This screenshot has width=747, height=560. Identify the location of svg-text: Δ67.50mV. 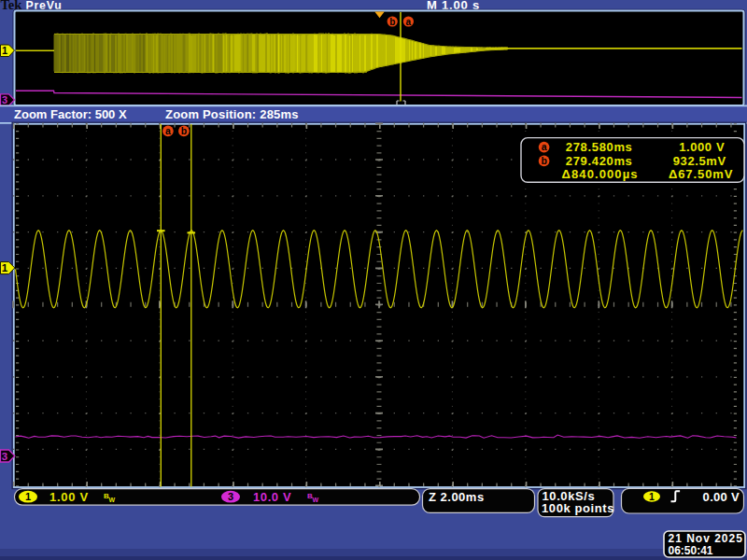
(700, 174).